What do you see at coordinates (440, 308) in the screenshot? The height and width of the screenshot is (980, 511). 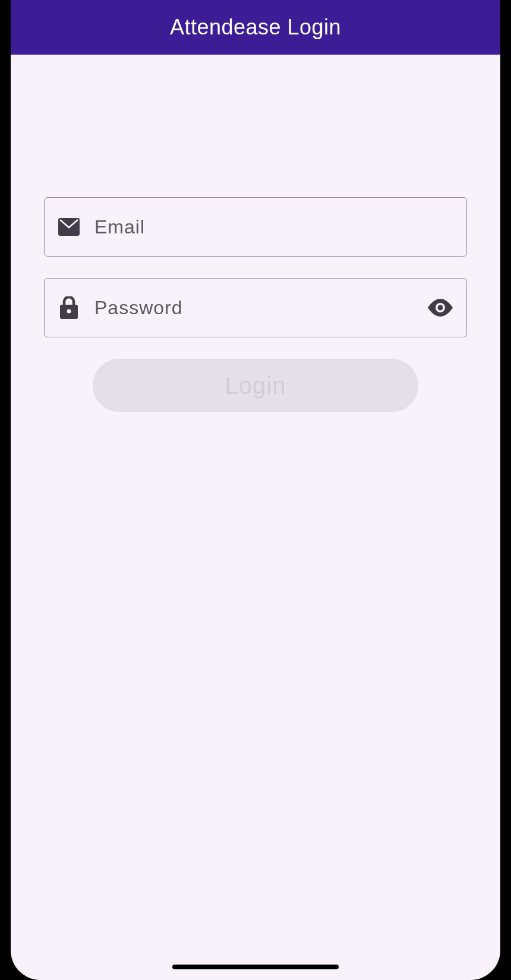 I see `toggle-password-visibility` at bounding box center [440, 308].